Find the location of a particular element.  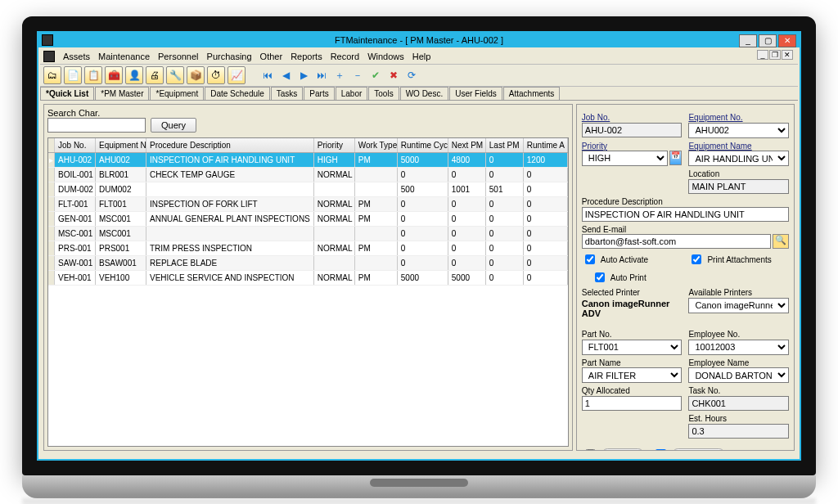

sched-check-monthly is located at coordinates (661, 450).